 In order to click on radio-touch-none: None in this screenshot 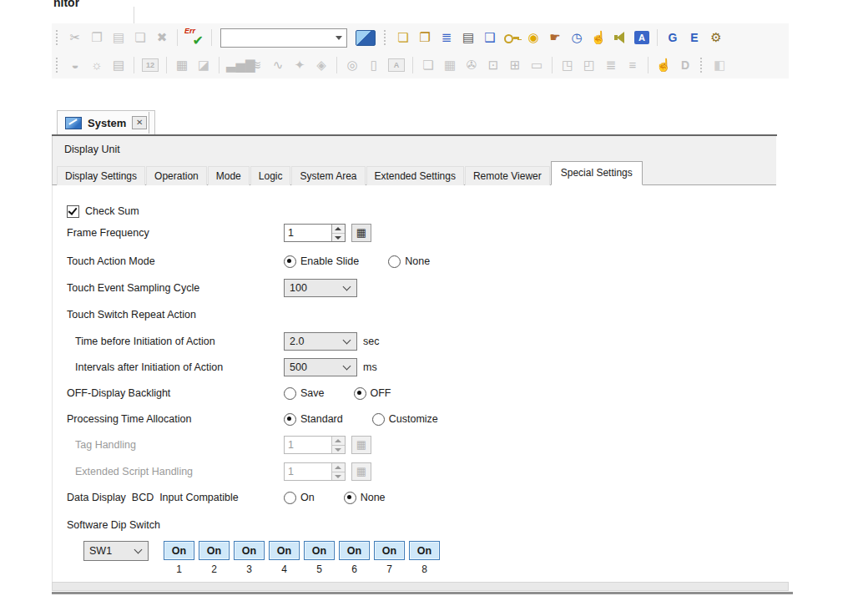, I will do `click(409, 262)`.